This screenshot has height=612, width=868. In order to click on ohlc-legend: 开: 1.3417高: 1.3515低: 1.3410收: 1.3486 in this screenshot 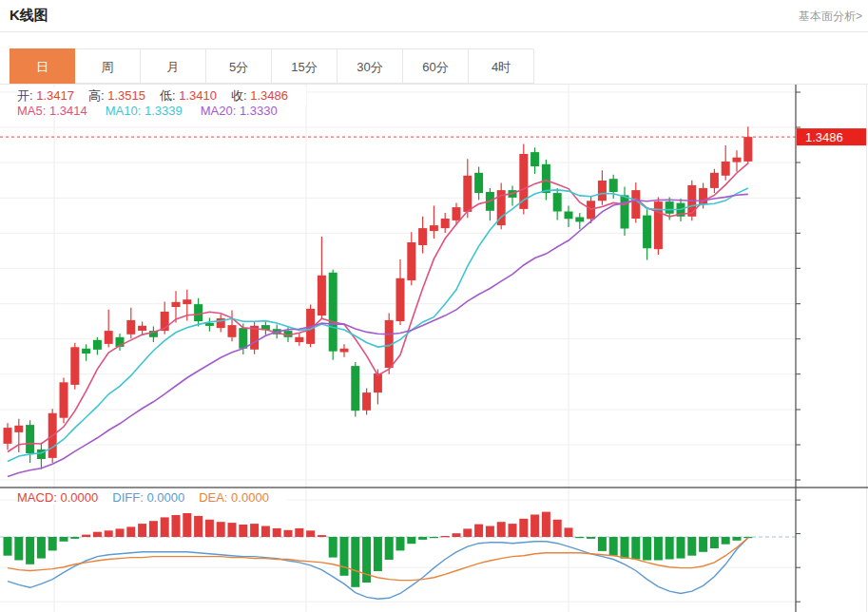, I will do `click(162, 96)`.